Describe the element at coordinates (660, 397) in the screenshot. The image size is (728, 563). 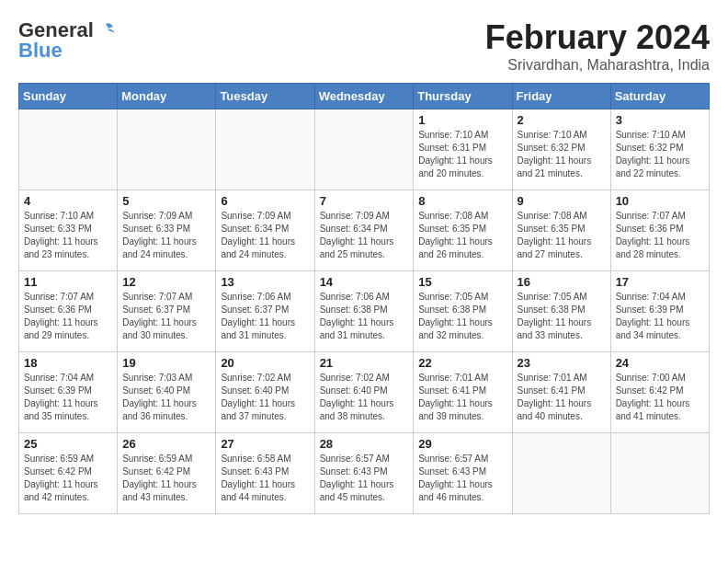
I see `day-info: Sunrise: 7:00 AM Sunset: 6:42 PM Dayligh…` at that location.